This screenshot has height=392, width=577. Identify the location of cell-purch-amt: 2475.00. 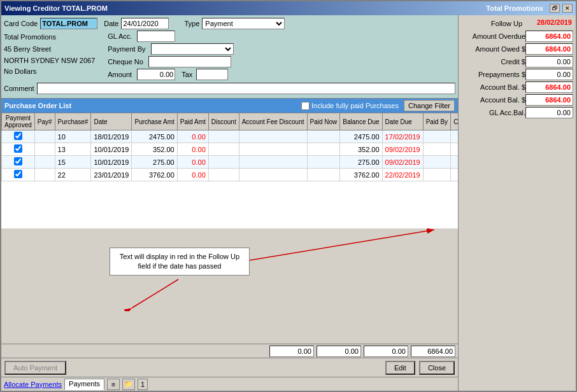
(154, 137).